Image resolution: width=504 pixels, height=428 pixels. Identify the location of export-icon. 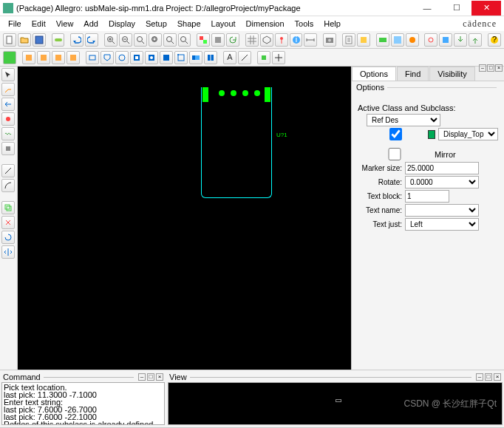
(460, 40).